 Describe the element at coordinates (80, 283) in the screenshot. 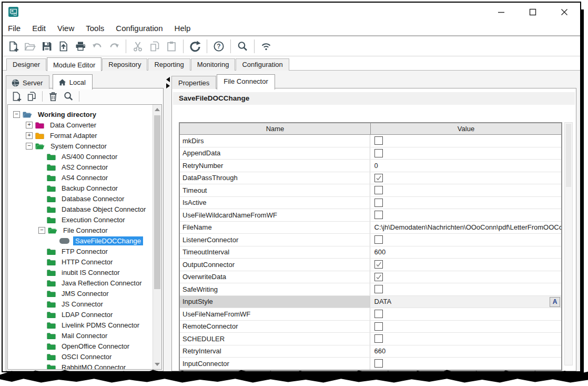

I see `tree-item-java-reflection-connector: Java Reflection Connector` at that location.